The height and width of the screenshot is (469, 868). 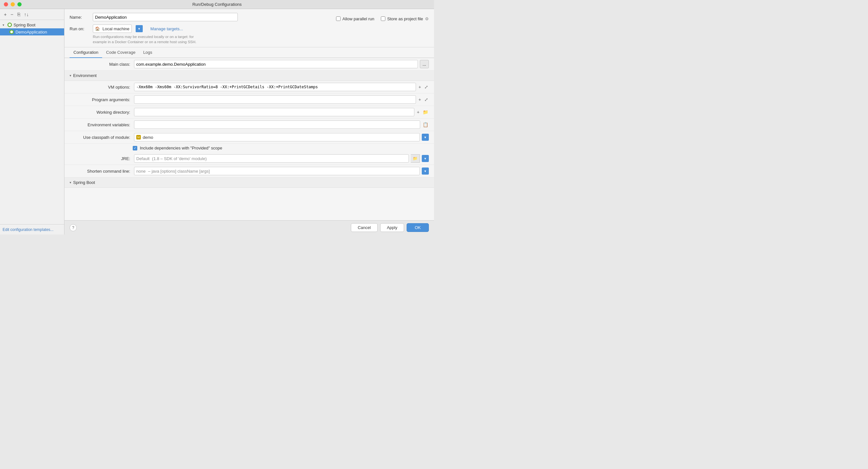 I want to click on classpath-value-container: M demo ▾, so click(x=282, y=137).